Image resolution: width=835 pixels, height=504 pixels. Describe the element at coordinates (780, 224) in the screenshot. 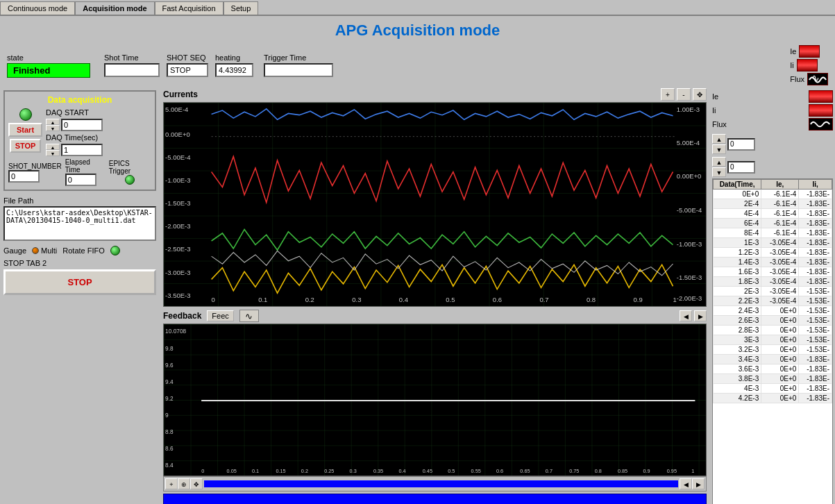

I see `table-cell: -6.1E-4` at that location.